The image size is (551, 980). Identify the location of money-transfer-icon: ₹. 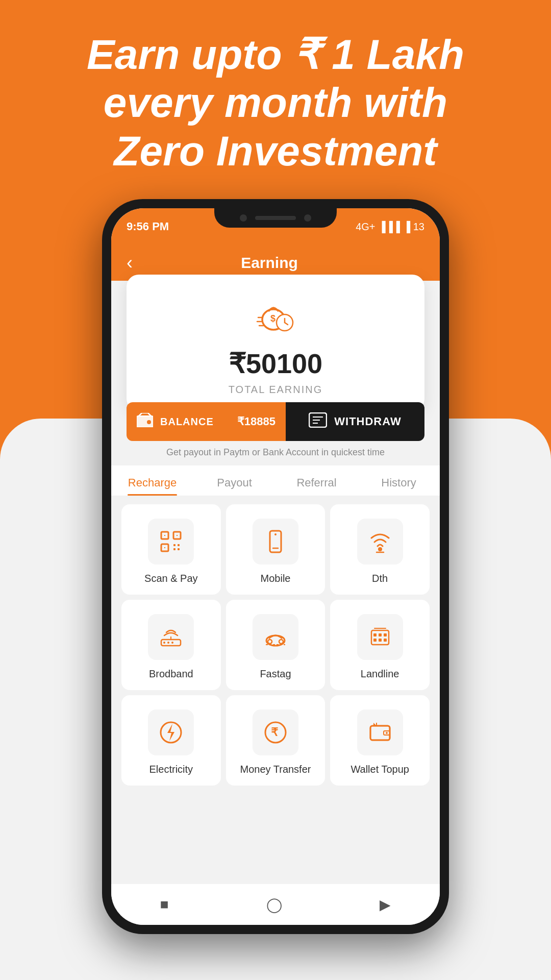
(276, 732).